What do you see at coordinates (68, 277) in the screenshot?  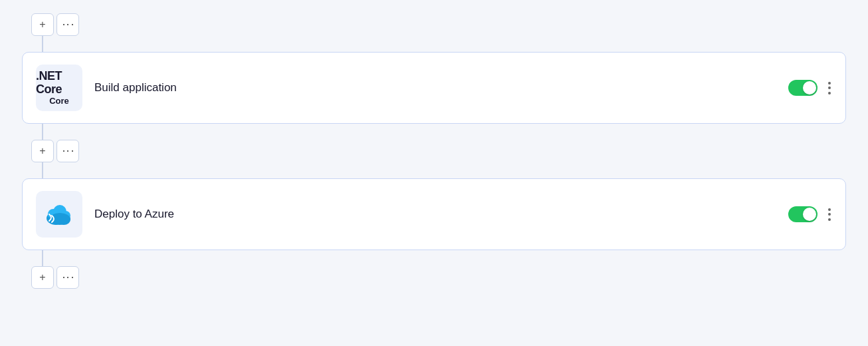 I see `bottom-menu-button: ⋮` at bounding box center [68, 277].